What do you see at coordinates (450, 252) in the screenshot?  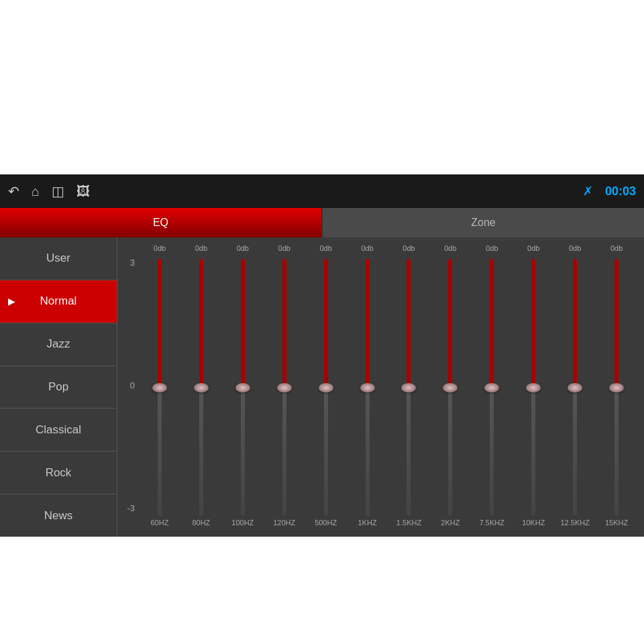 I see `db-label-7: 0db` at bounding box center [450, 252].